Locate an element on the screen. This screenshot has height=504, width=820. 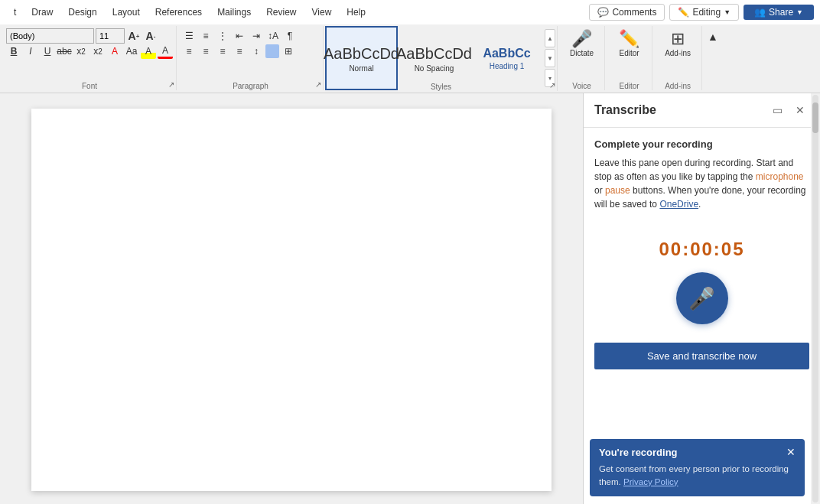
strikethrough-button: abc is located at coordinates (64, 51).